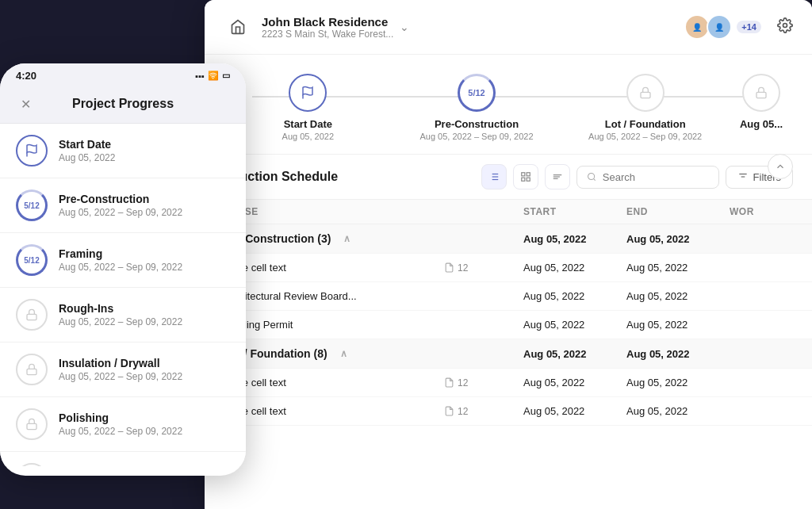 Image resolution: width=812 pixels, height=509 pixels. What do you see at coordinates (144, 377) in the screenshot?
I see `mobile-step-date-insulation: Aug 05, 2022 – Sep 09, 2022` at bounding box center [144, 377].